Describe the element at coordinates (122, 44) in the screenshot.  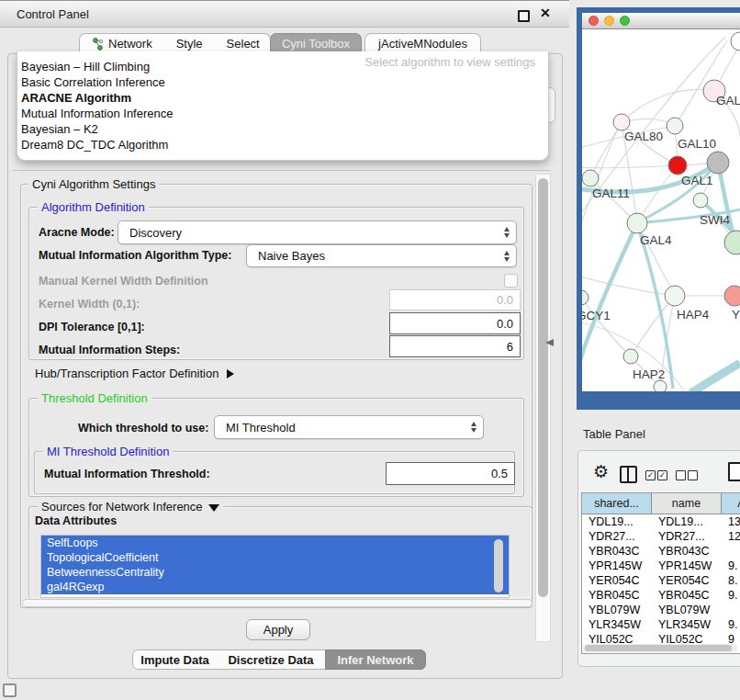
I see `tab-network: Network` at that location.